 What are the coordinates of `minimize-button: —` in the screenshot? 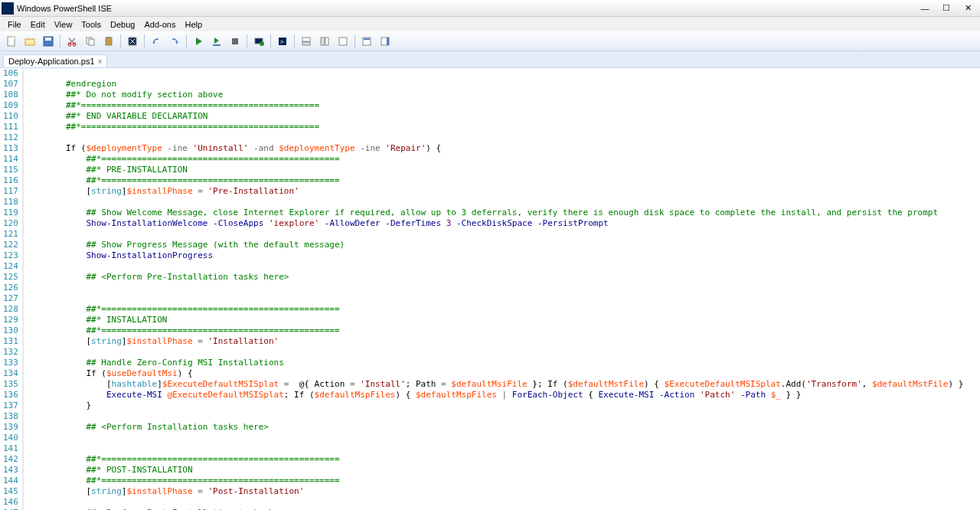 It's located at (925, 8).